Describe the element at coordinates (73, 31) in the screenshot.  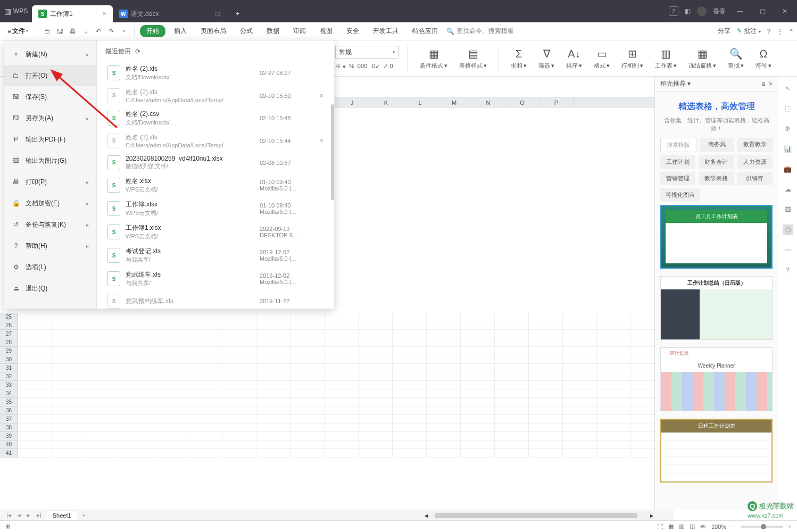
I see `print-quick-icon: 🖶` at that location.